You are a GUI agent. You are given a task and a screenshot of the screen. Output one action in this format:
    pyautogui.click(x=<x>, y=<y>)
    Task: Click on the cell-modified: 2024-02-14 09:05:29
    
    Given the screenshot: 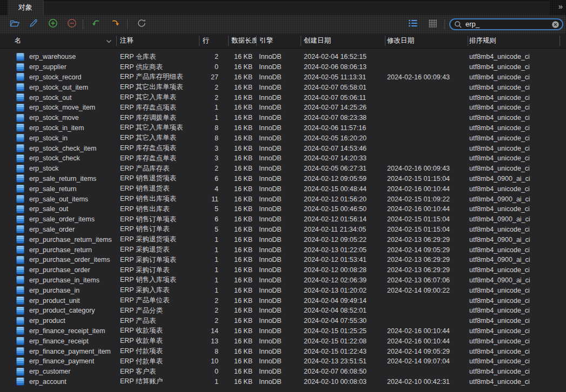 What is the action you would take?
    pyautogui.click(x=426, y=352)
    